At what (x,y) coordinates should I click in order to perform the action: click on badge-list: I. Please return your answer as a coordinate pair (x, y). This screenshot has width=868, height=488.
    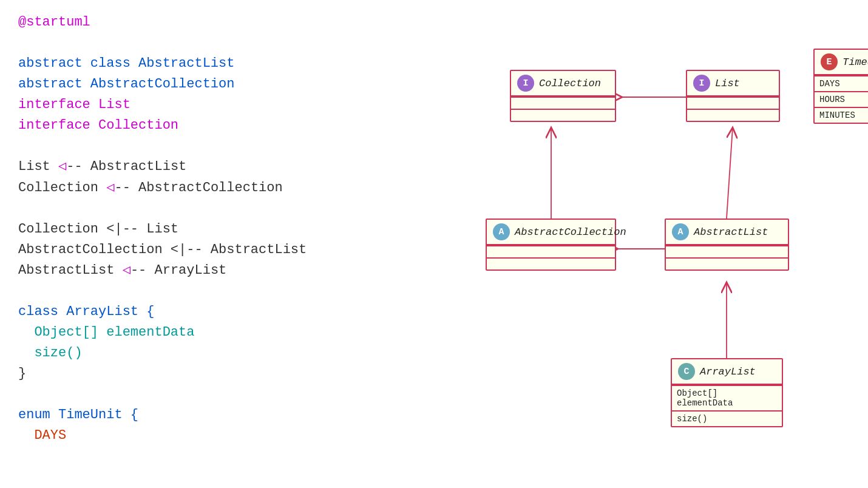
    Looking at the image, I should click on (702, 83).